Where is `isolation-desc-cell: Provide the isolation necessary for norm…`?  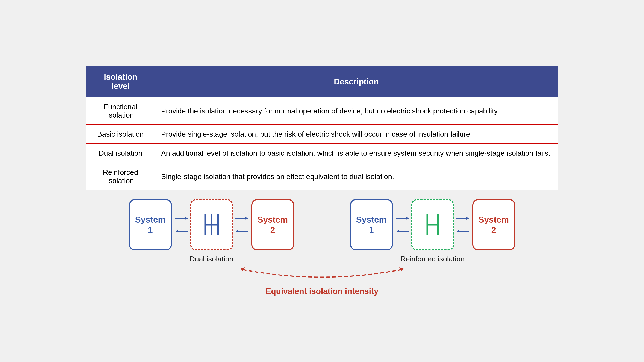
isolation-desc-cell: Provide the isolation necessary for norm… is located at coordinates (356, 111).